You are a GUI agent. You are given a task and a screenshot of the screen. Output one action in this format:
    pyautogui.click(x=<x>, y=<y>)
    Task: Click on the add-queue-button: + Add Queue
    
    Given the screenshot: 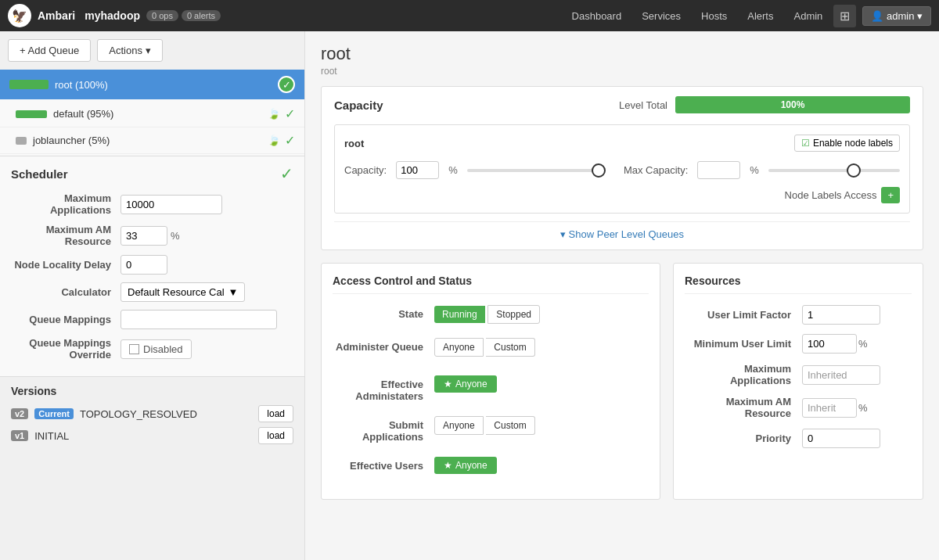 What is the action you would take?
    pyautogui.click(x=49, y=50)
    